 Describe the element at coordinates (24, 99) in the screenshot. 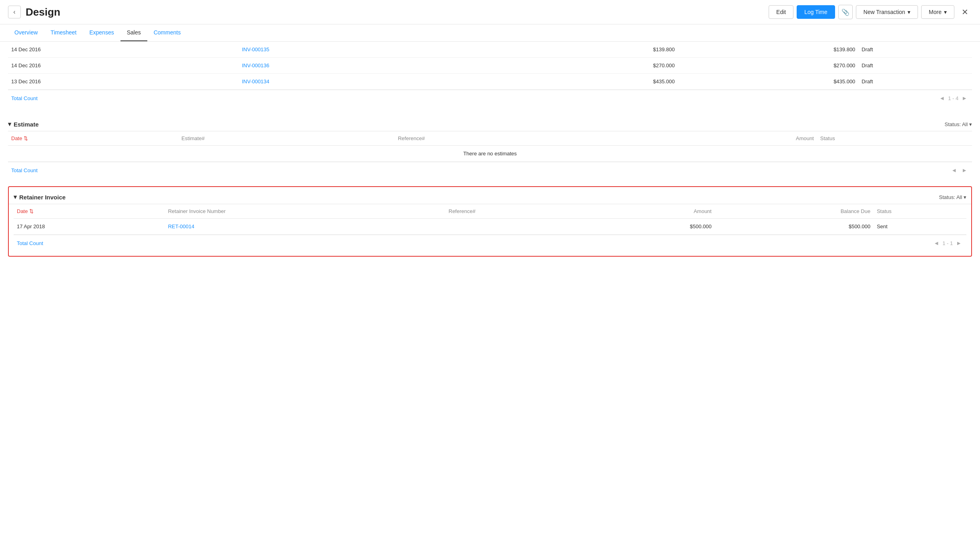

I see `invoices-total-count: Total Count` at that location.